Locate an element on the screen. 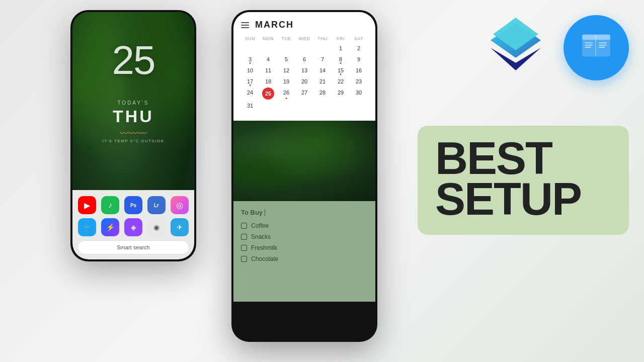 The width and height of the screenshot is (644, 362). app-telegram-icon: ✈ is located at coordinates (180, 227).